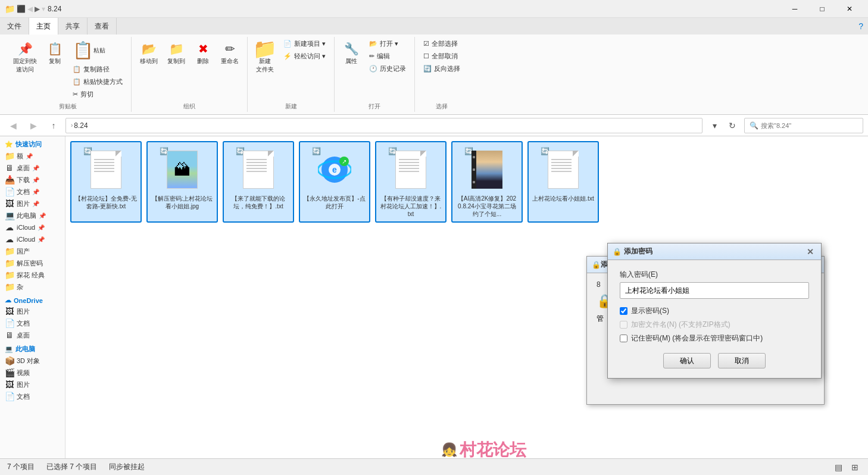 Image resolution: width=868 pixels, height=475 pixels. What do you see at coordinates (714, 319) in the screenshot?
I see `dialog-body: 输入密码(E) 显示密码(S) 加密文件名(N) (不支持ZIP格式) 记住密码…` at bounding box center [714, 319].